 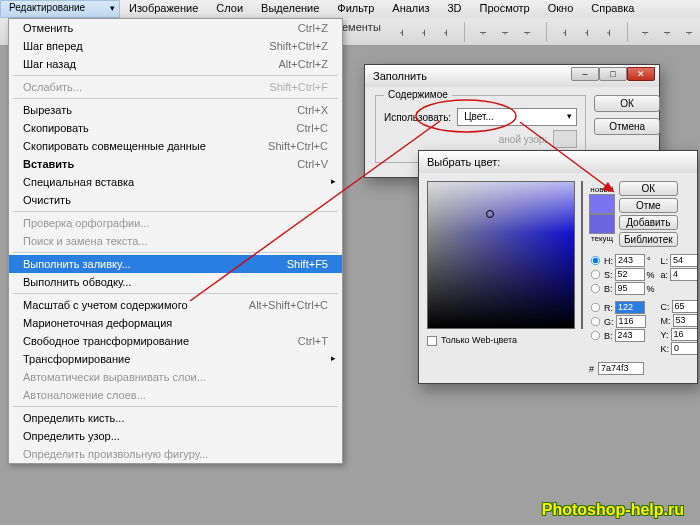 I want to click on bb-radio, so click(x=596, y=336).